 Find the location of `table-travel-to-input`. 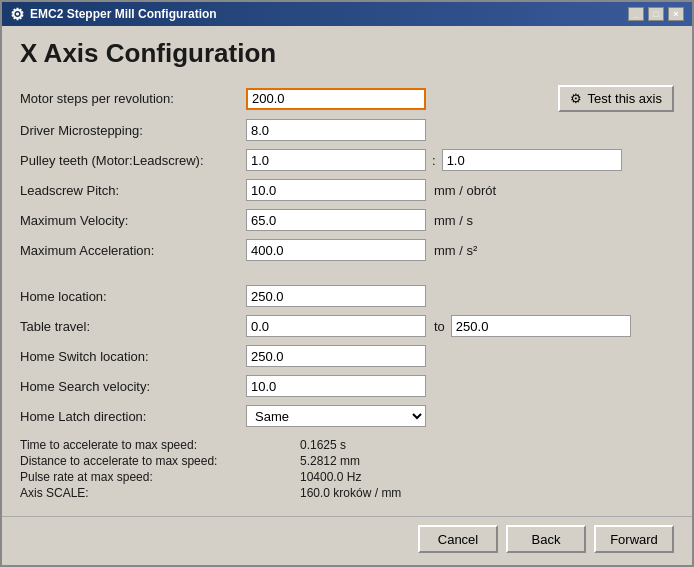

table-travel-to-input is located at coordinates (541, 326).